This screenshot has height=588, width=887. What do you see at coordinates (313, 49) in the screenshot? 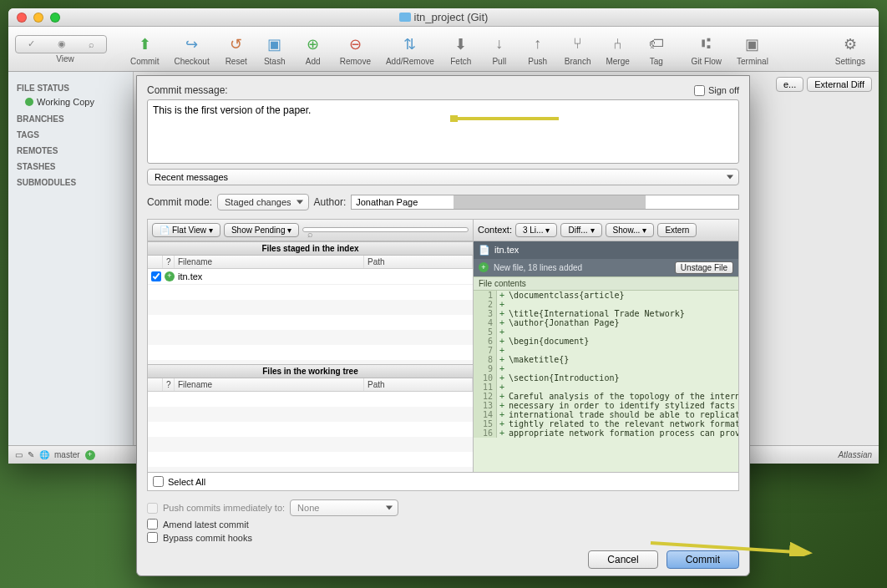
I see `add-button: ⊕Add` at bounding box center [313, 49].